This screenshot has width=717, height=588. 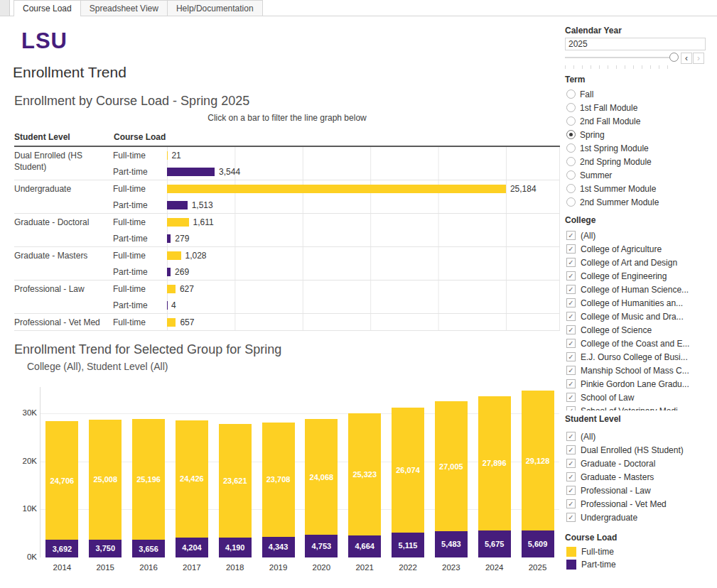 I want to click on bar-value-label: 627, so click(x=187, y=289).